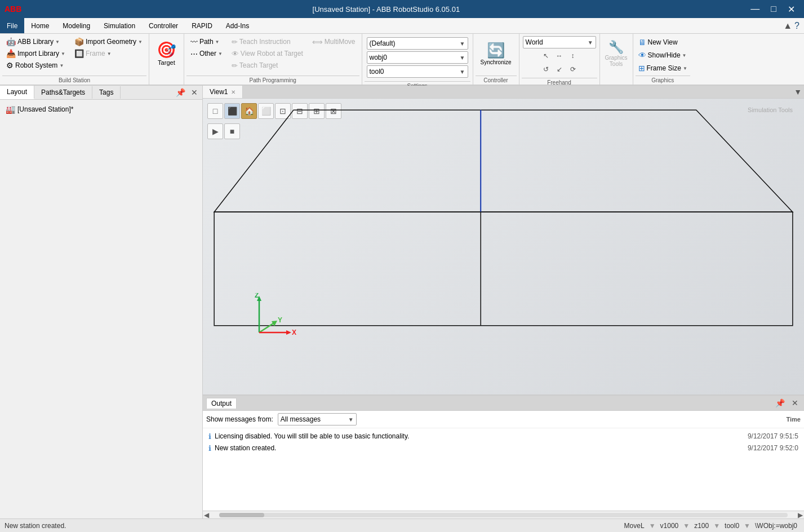  I want to click on default-dropdown: (Default) ▼, so click(417, 43).